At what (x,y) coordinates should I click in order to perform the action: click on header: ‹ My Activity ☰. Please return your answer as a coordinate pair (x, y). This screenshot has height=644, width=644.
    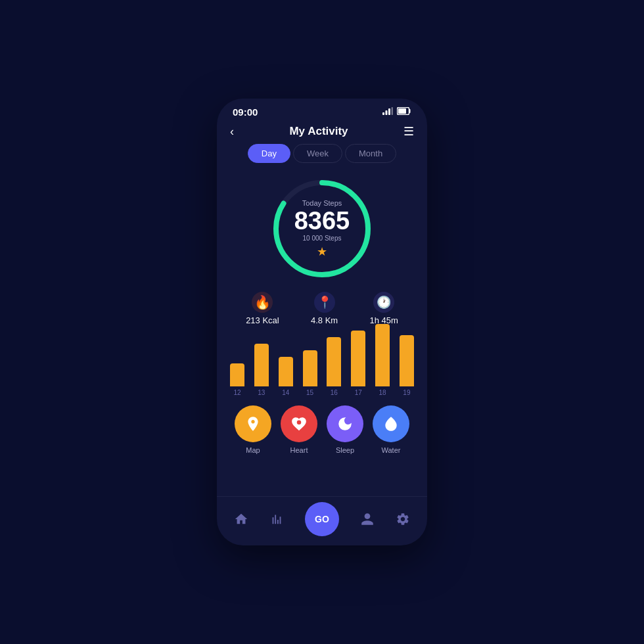
    Looking at the image, I should click on (322, 133).